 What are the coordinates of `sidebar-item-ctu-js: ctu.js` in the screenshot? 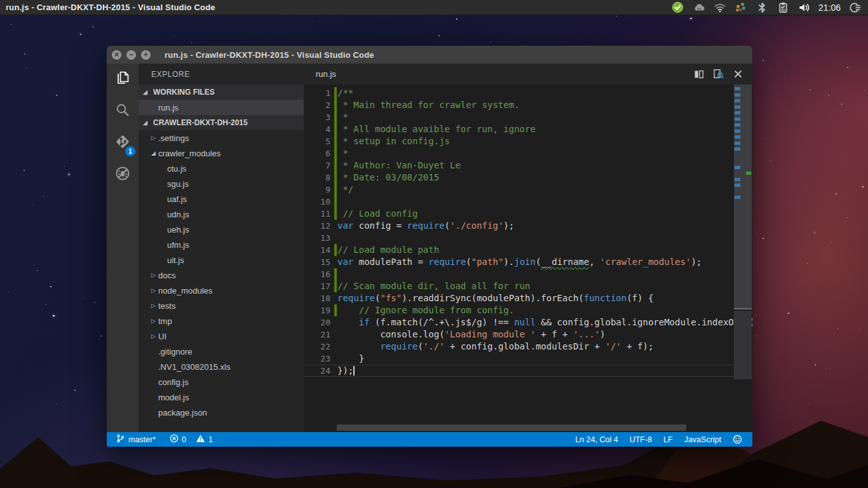 It's located at (221, 168).